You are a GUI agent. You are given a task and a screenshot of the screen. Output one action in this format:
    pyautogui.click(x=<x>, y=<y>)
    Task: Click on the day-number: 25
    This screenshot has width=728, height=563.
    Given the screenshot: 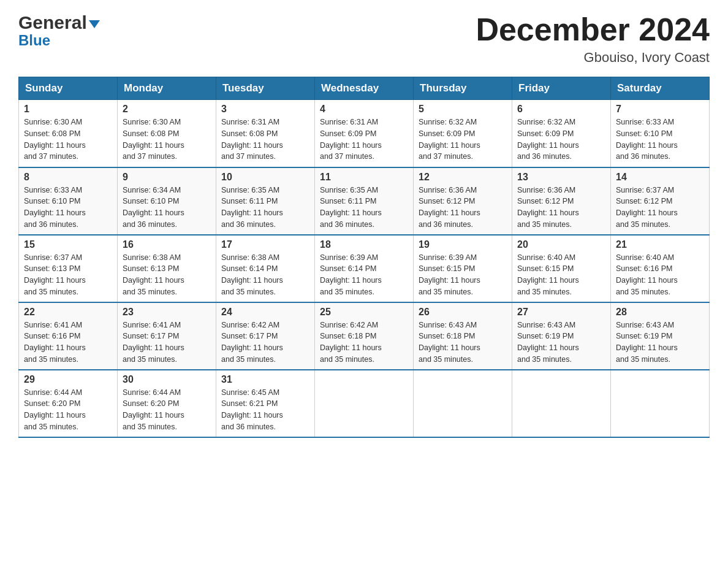 What is the action you would take?
    pyautogui.click(x=364, y=312)
    